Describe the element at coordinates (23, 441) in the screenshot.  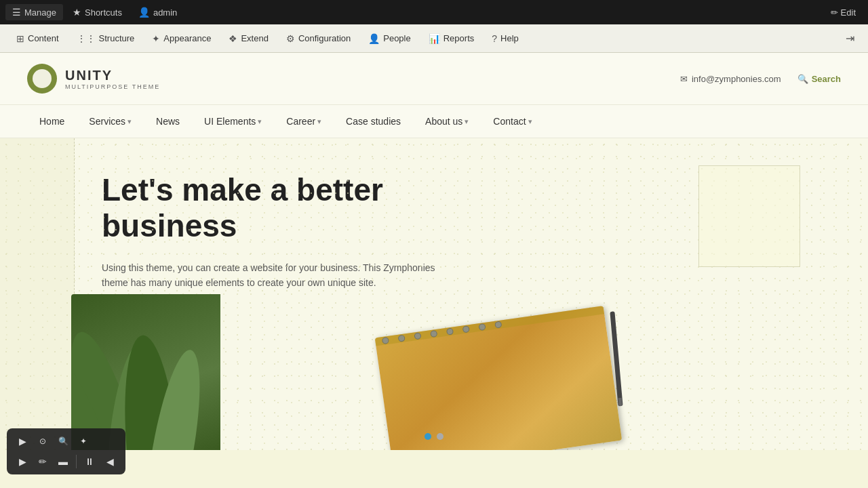
I see `cursor-icon: ▶` at that location.